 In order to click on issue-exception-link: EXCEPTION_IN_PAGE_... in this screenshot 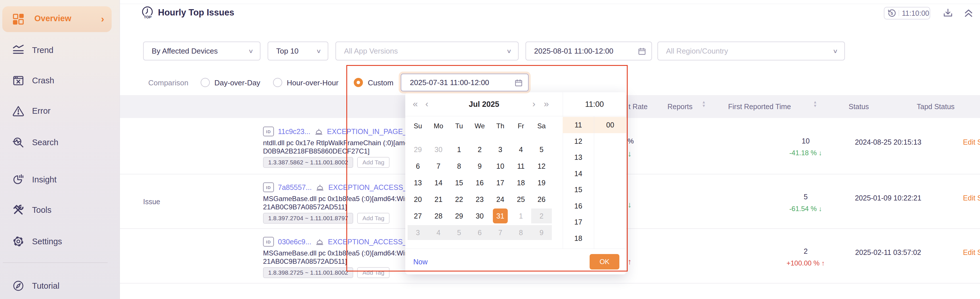, I will do `click(370, 132)`.